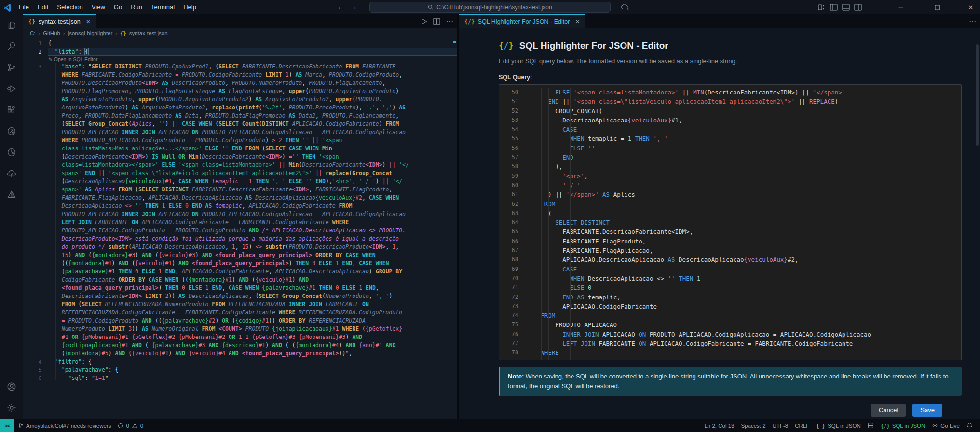 This screenshot has width=980, height=432. Describe the element at coordinates (977, 95) in the screenshot. I see `webview-scrollbar` at that location.